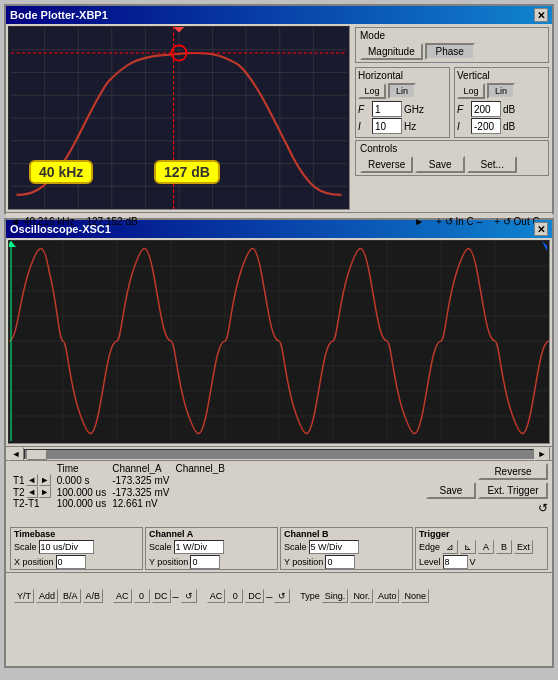  Describe the element at coordinates (119, 480) in the screenshot. I see `t1-row: T1 ◄ ► 0.000 s -173.325 mV` at that location.